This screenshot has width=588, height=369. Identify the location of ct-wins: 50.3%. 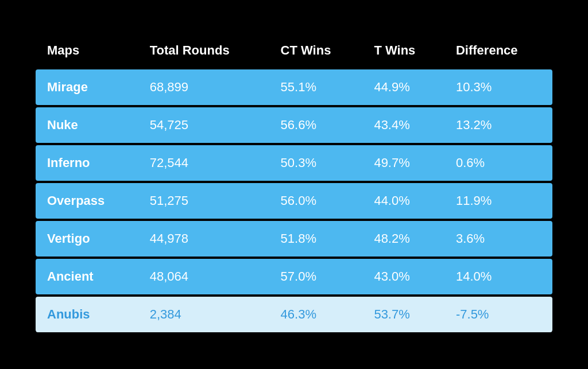
(316, 163).